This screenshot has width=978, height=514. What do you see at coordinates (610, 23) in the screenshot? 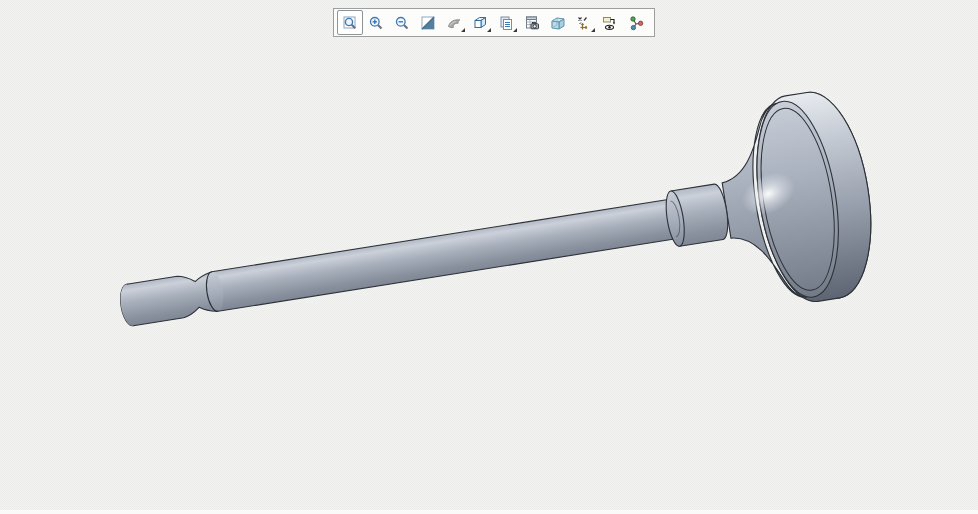
I see `annotation-display-icon` at bounding box center [610, 23].